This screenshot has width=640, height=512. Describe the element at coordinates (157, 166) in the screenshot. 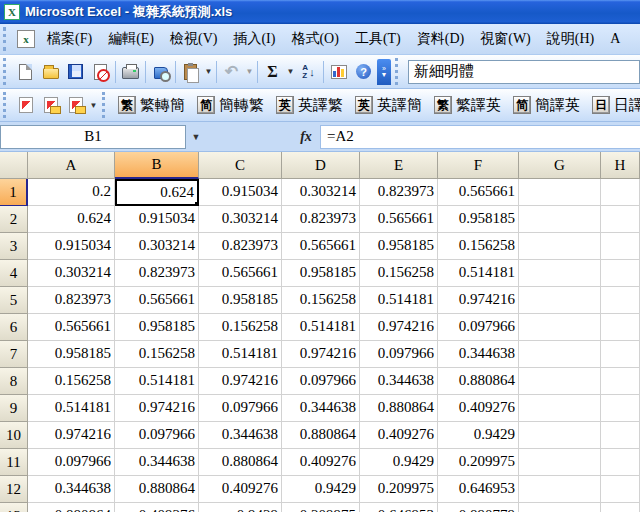

I see `column-header-B: B` at that location.